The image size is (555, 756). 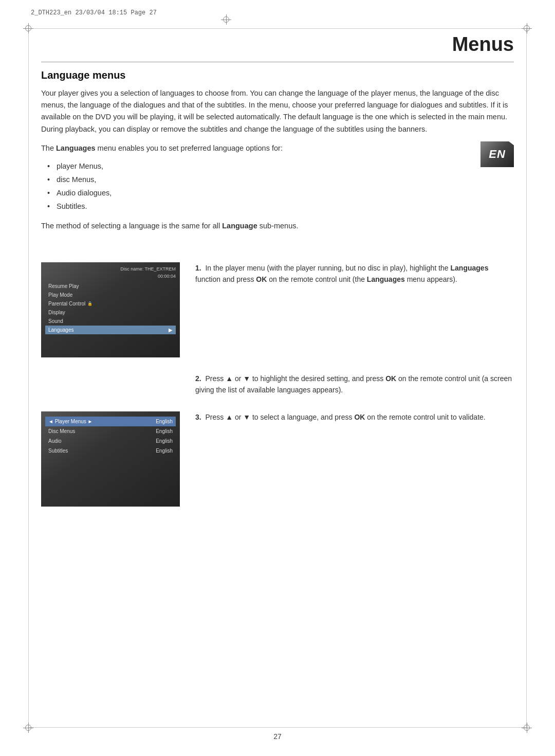 What do you see at coordinates (278, 75) in the screenshot?
I see `section-title: Language menus` at bounding box center [278, 75].